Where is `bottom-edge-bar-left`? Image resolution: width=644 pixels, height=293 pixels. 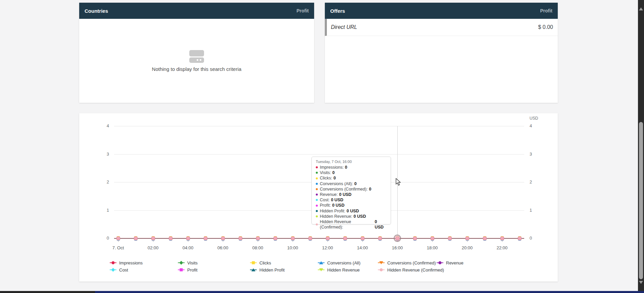
bottom-edge-bar-left is located at coordinates (48, 292).